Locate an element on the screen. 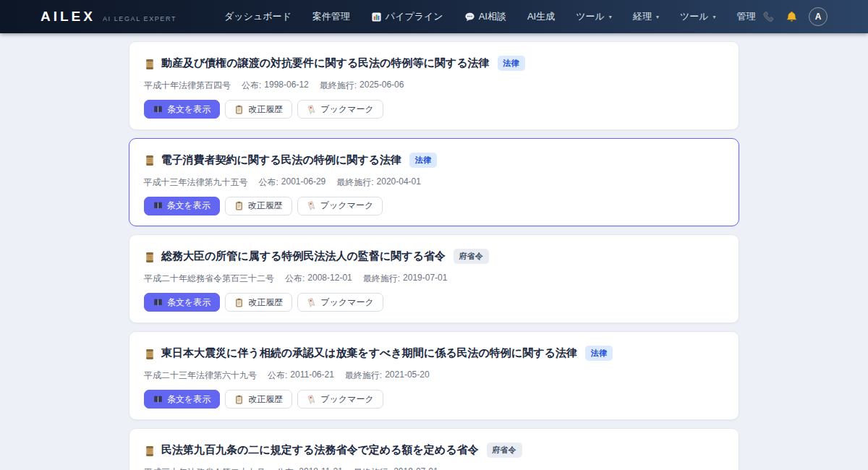 The height and width of the screenshot is (470, 868). law-card-header: 動産及び債権の譲渡の対抗要件に関する民法の特例等に関する法律 法律 is located at coordinates (434, 64).